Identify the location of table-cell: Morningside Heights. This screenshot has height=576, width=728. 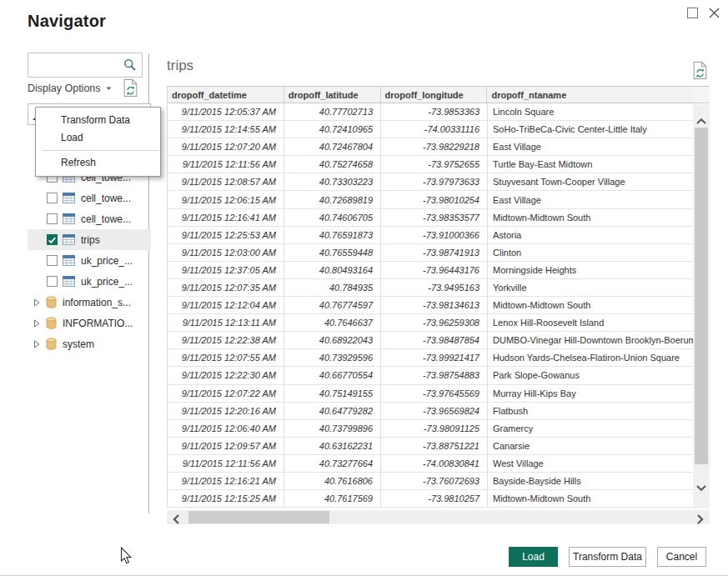
(590, 270).